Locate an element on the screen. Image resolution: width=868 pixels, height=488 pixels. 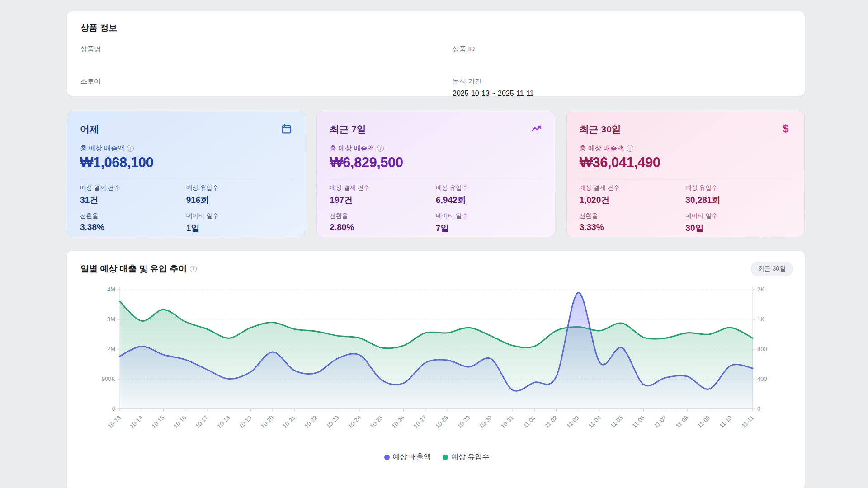
total-revenue-value: ₩36,041,490 is located at coordinates (685, 163).